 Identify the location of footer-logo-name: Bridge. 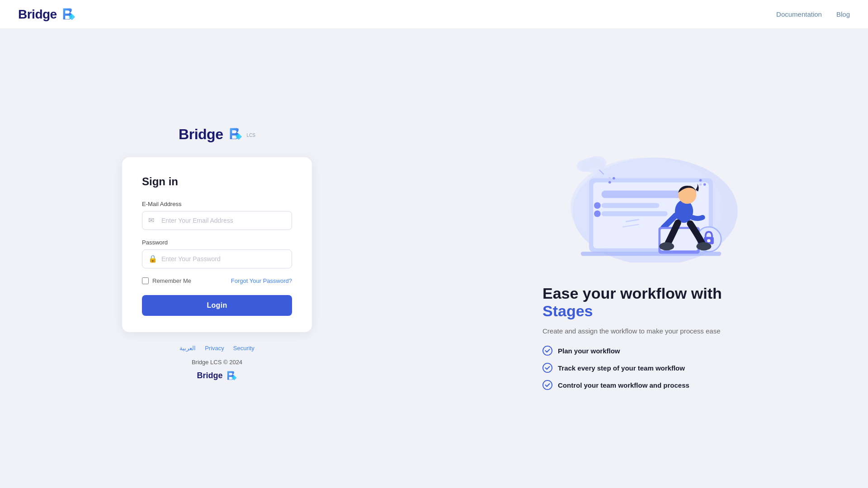
(210, 376).